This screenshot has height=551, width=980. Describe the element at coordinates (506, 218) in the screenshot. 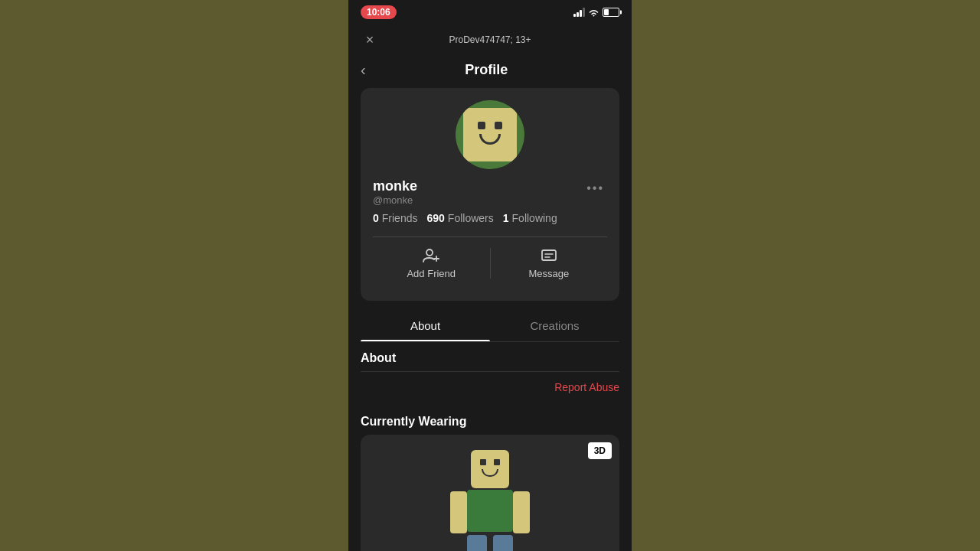

I see `following-count: 1` at that location.